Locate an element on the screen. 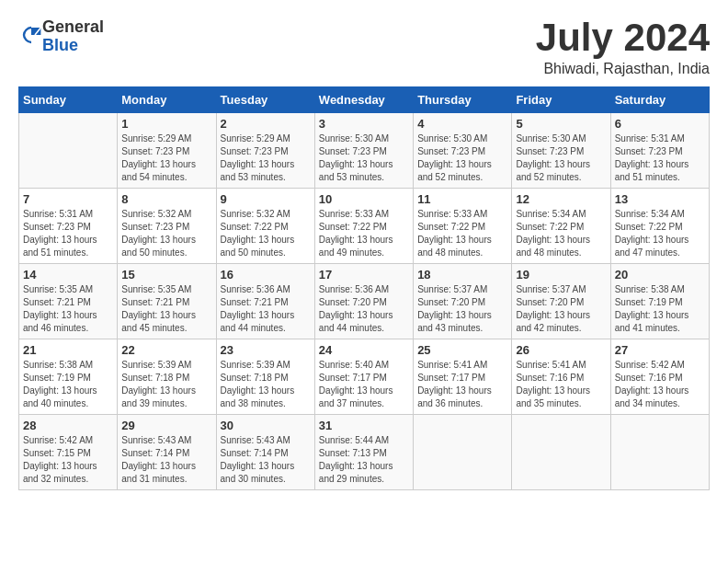  day-number: 10 is located at coordinates (364, 199).